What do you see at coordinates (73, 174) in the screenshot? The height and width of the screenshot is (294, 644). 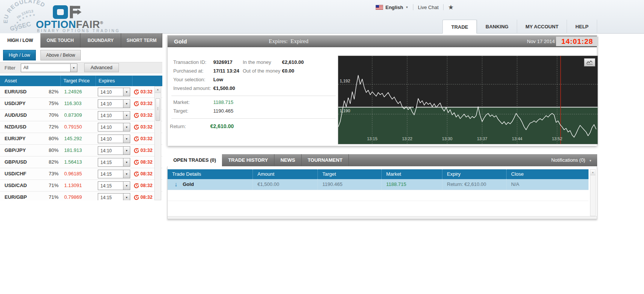 I see `asset-target-price: 0.96185` at bounding box center [73, 174].